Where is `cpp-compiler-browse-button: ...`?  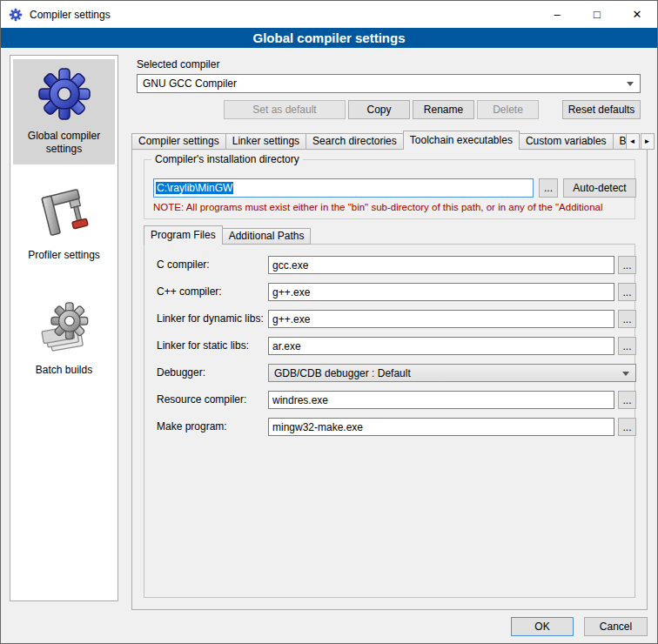
cpp-compiler-browse-button: ... is located at coordinates (627, 292).